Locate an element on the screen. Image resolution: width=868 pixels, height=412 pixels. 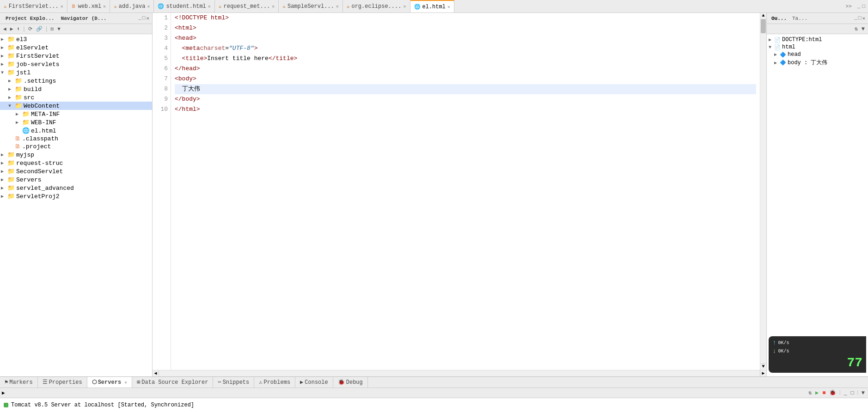
outline-item-DOCTYPE-html: ▶📄DOCTYPE:html is located at coordinates (817, 40).